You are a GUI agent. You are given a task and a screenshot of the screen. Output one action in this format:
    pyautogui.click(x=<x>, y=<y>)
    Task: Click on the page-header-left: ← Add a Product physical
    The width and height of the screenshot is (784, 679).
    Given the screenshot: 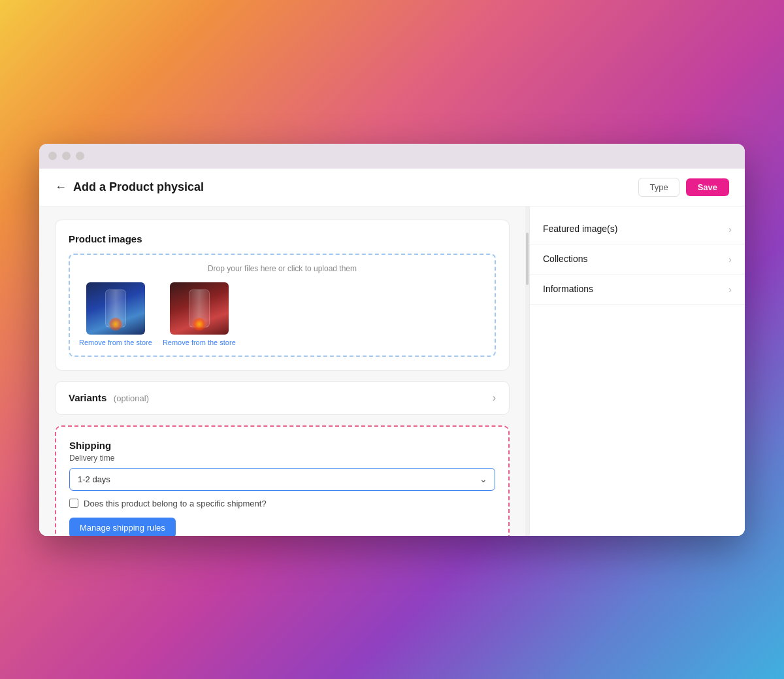 What is the action you would take?
    pyautogui.click(x=129, y=187)
    